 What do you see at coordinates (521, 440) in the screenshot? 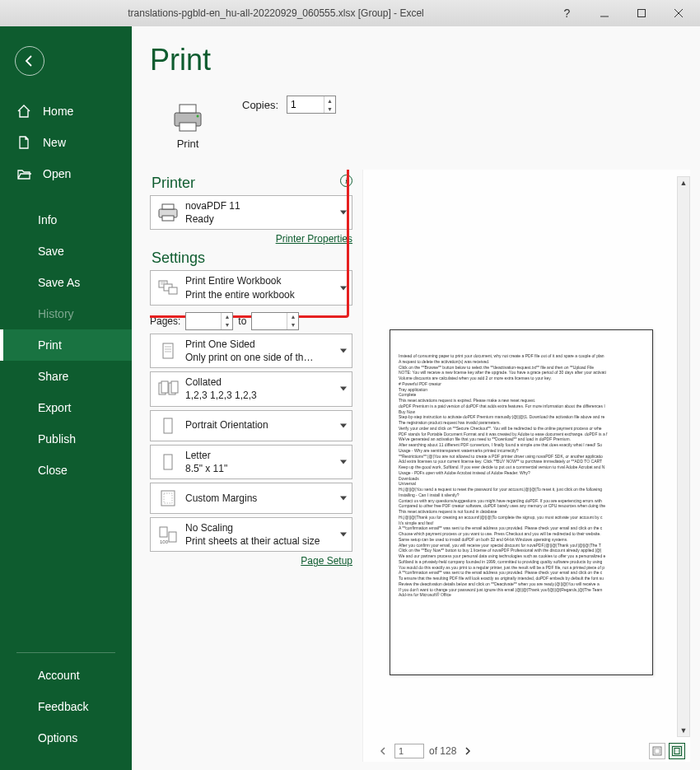
I see `preview-text-line: We've generated an activation file that …` at bounding box center [521, 440].